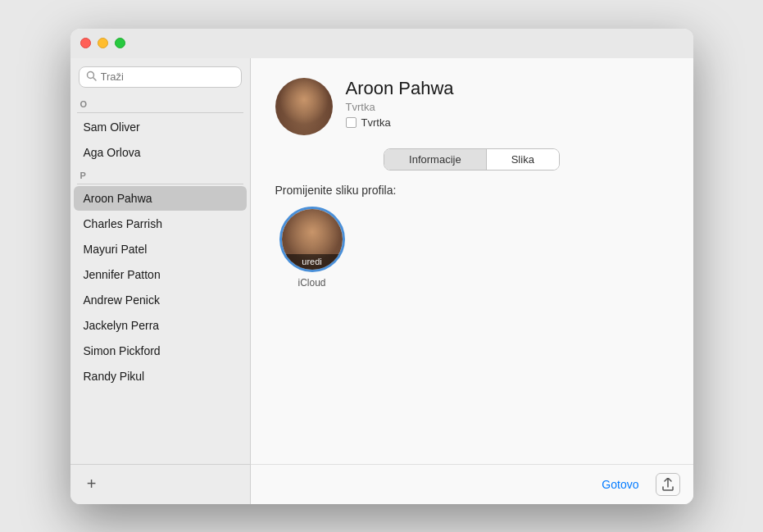  I want to click on add-contact-button: +, so click(92, 484).